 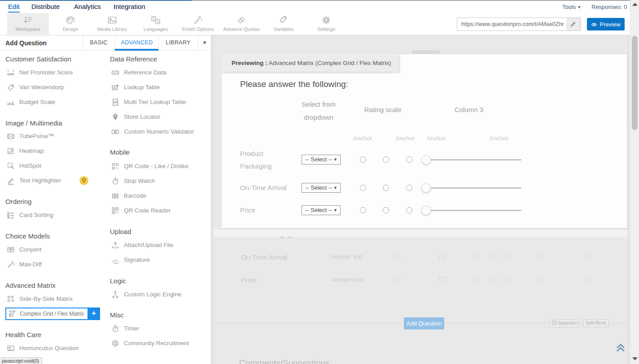 What do you see at coordinates (141, 211) in the screenshot?
I see `question-type-qr-reader: QR Code Reader` at bounding box center [141, 211].